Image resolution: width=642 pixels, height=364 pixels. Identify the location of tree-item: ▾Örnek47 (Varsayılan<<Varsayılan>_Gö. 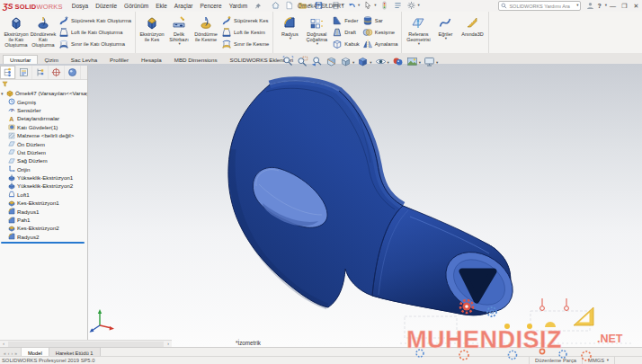
(43, 93).